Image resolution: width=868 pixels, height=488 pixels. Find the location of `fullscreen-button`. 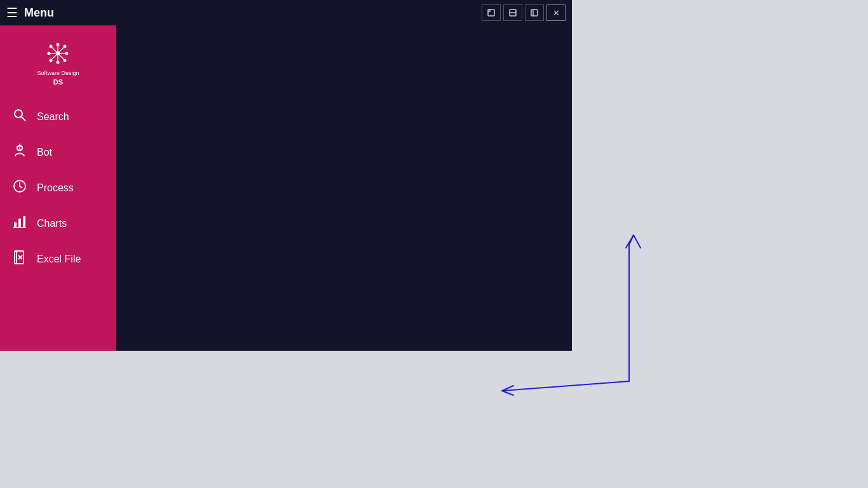

fullscreen-button is located at coordinates (534, 13).